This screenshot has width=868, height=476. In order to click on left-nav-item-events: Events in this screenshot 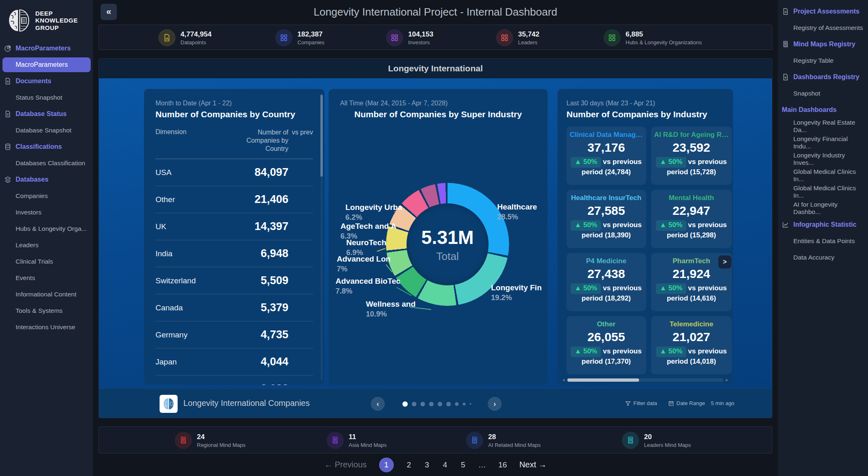, I will do `click(47, 278)`.